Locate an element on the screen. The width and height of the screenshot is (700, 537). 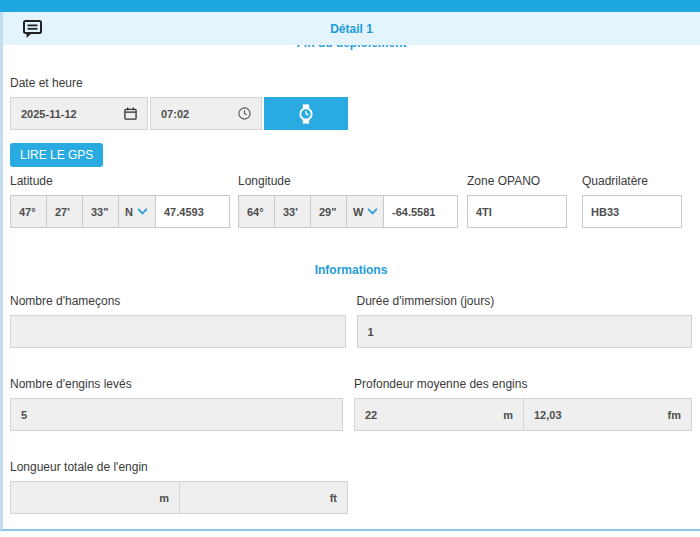
top-status-bar is located at coordinates (350, 6).